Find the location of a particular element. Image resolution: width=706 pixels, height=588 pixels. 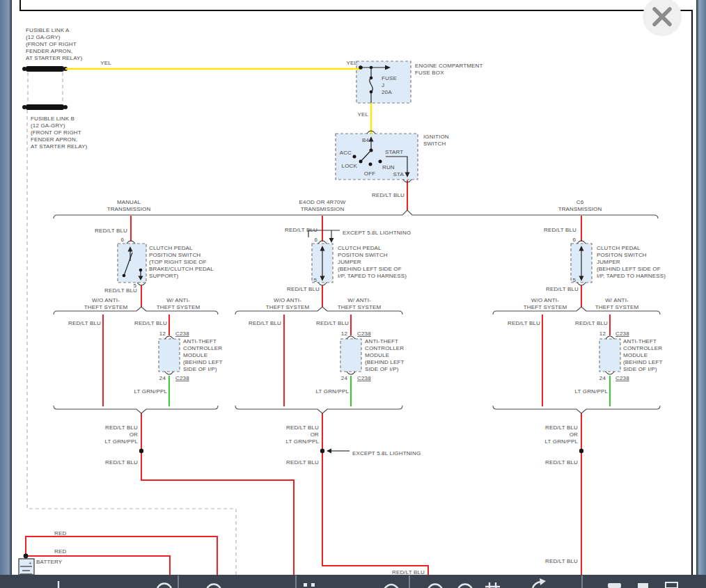

right-window-edge is located at coordinates (701, 294).